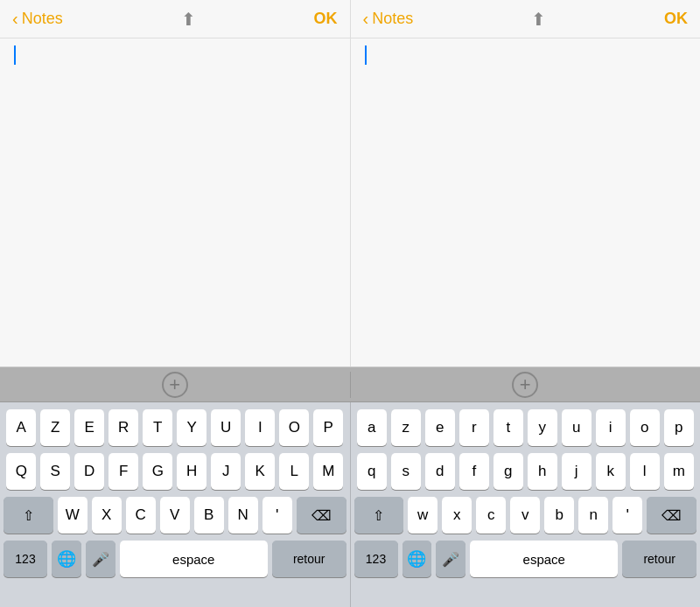 This screenshot has width=700, height=607. What do you see at coordinates (525, 515) in the screenshot?
I see `key-v: v` at bounding box center [525, 515].